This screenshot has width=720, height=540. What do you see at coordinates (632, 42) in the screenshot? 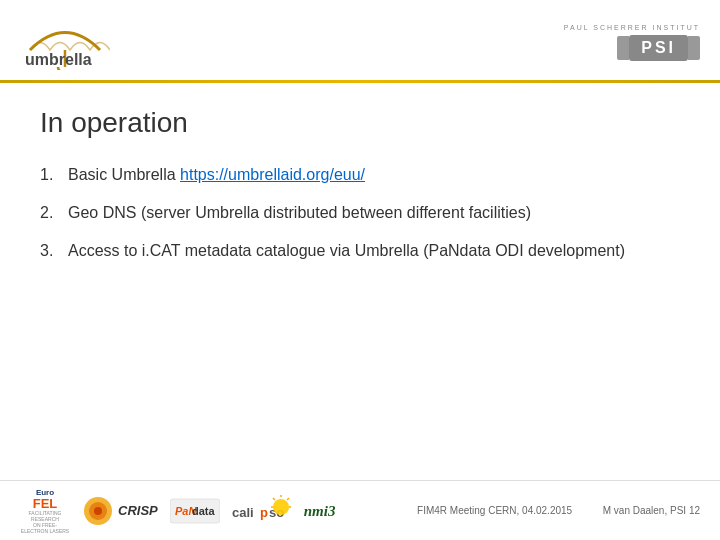
I see `psi-logo: PAUL SCHERRER INSTITUT PSI` at bounding box center [632, 42].